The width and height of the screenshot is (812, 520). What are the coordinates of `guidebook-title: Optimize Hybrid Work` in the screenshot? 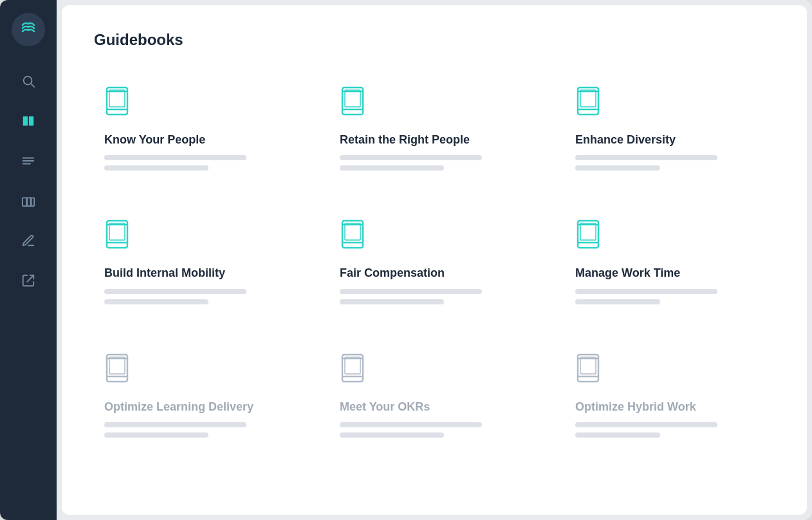 It's located at (670, 407).